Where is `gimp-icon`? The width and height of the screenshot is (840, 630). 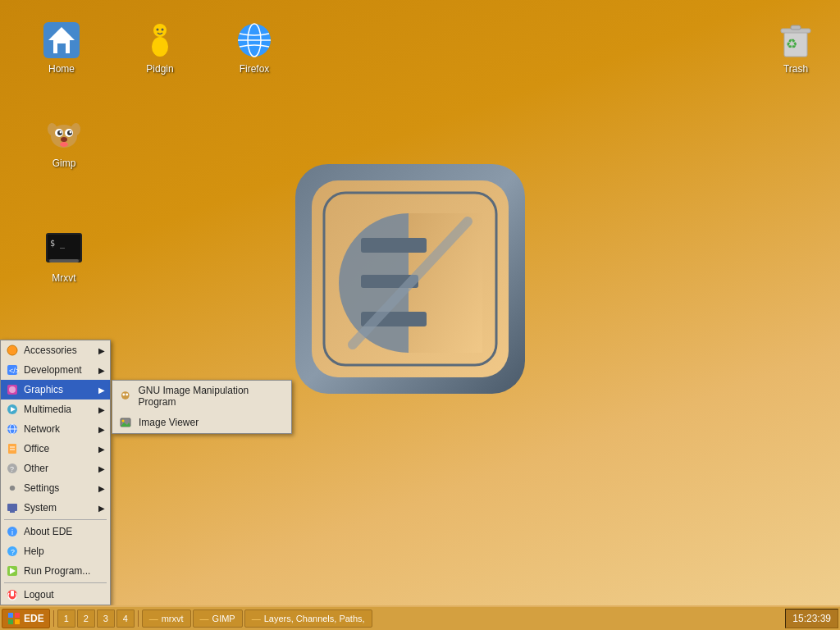
gimp-icon is located at coordinates (64, 135).